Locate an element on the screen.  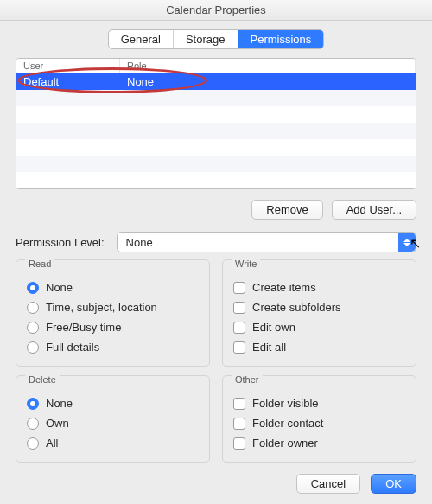
column-header-user: User is located at coordinates (68, 66).